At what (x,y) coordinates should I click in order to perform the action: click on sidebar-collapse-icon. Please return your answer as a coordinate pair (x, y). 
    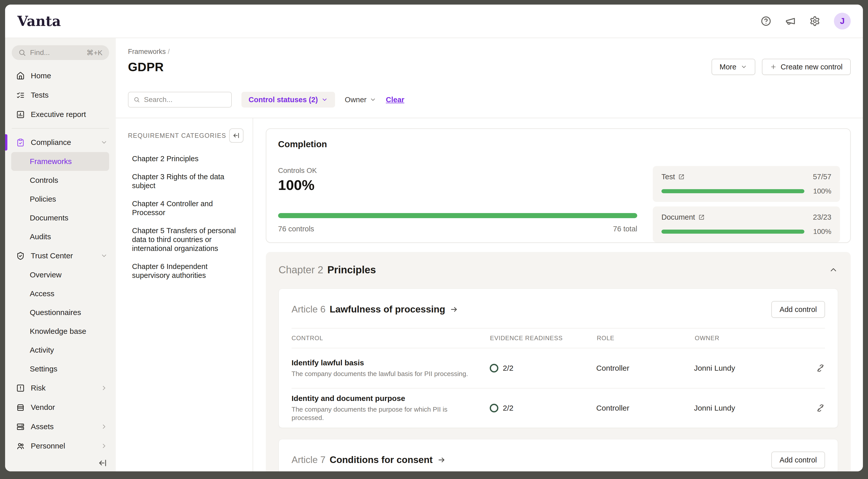
    Looking at the image, I should click on (103, 463).